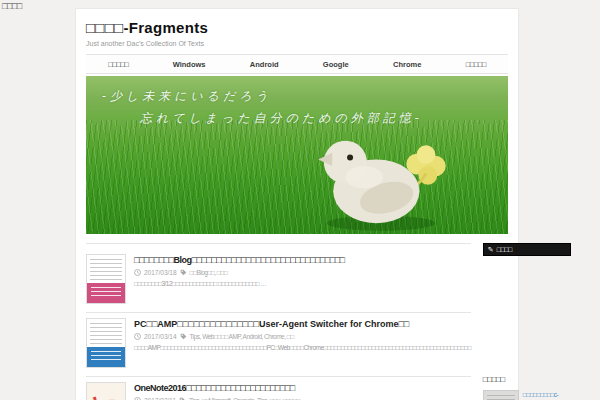 The image size is (600, 400). Describe the element at coordinates (278, 345) in the screenshot. I see `post-item: PC□□AMP□□□□□□□□□□□□□□□User-Agent Switche…` at that location.